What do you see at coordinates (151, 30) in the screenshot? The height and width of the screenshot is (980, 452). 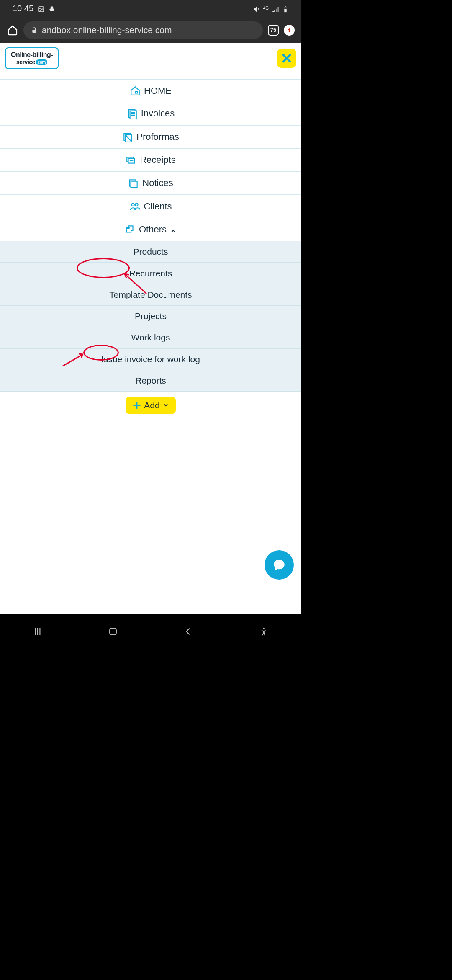 I see `browser-toolbar: andbox.online-billing-service.com 75` at bounding box center [151, 30].